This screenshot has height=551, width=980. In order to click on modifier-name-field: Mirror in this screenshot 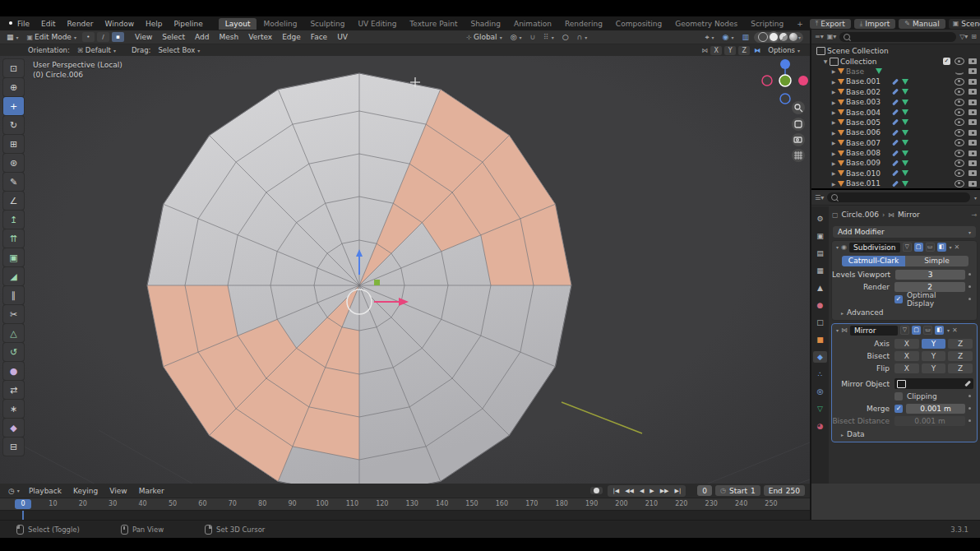, I will do `click(874, 331)`.